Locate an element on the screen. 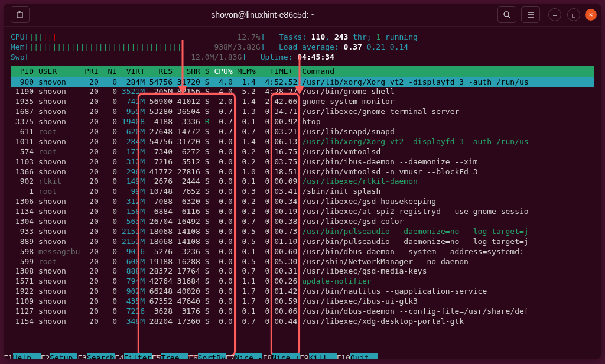 This screenshot has height=364, width=605. maximize-icon: □ is located at coordinates (574, 15).